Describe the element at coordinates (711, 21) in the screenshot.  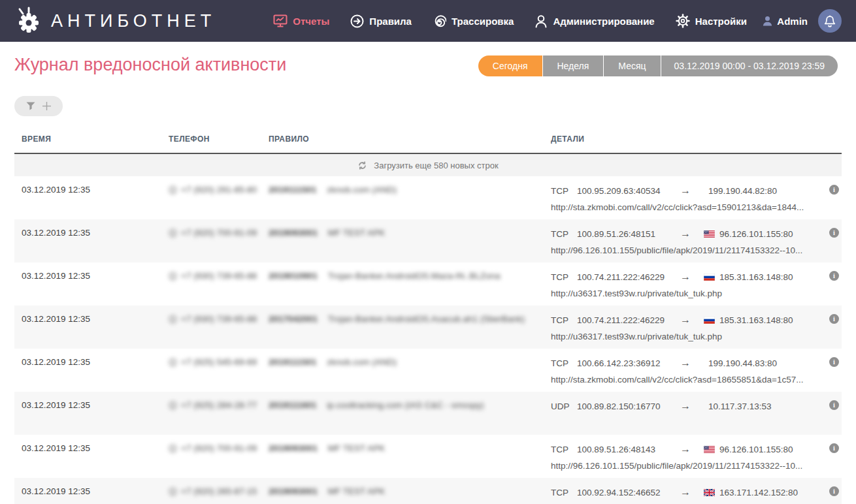
I see `nav-item-settings: Настройки` at that location.